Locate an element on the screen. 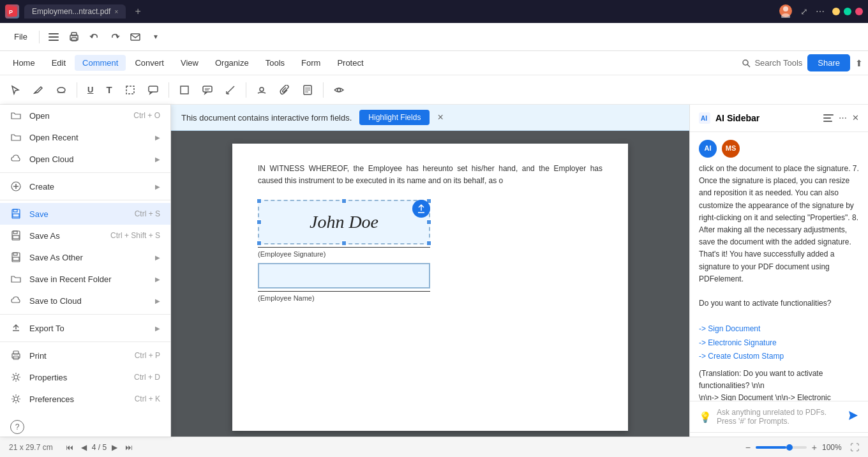 This screenshot has height=457, width=868. properties-icon is located at coordinates (16, 377).